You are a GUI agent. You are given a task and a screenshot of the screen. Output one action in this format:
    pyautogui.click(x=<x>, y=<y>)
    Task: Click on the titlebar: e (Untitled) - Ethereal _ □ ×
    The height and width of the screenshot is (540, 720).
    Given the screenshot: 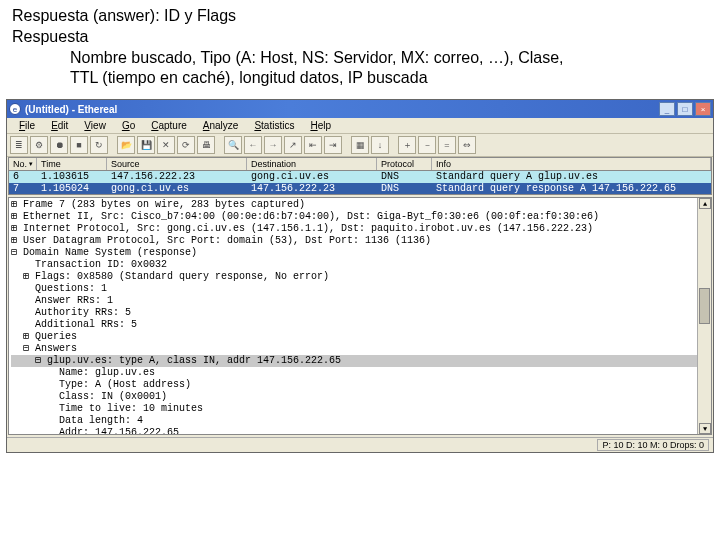 What is the action you would take?
    pyautogui.click(x=360, y=109)
    